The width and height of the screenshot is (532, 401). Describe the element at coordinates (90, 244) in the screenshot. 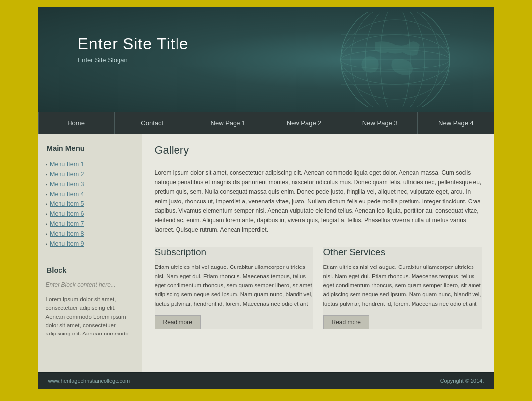

I see `menu-item-8: Menu Item 9` at that location.